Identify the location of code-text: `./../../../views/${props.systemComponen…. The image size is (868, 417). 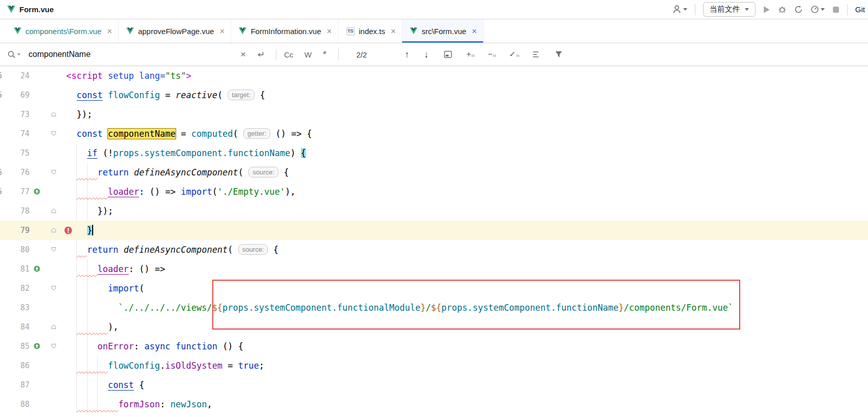
(400, 308).